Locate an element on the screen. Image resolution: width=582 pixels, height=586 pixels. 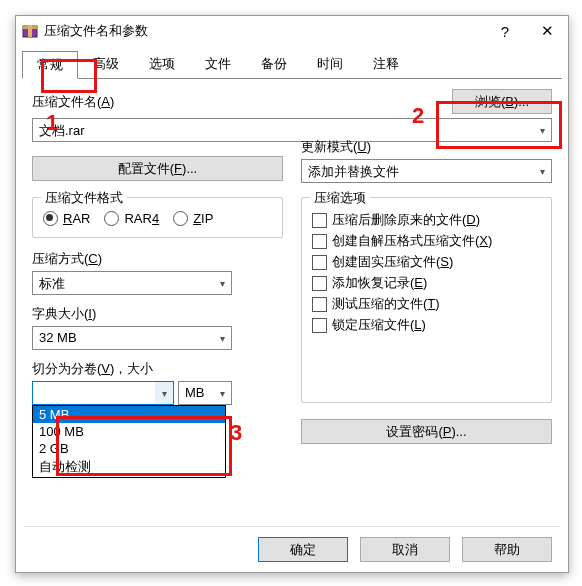
update-mode-label: 更新模式(U) is located at coordinates (426, 147).